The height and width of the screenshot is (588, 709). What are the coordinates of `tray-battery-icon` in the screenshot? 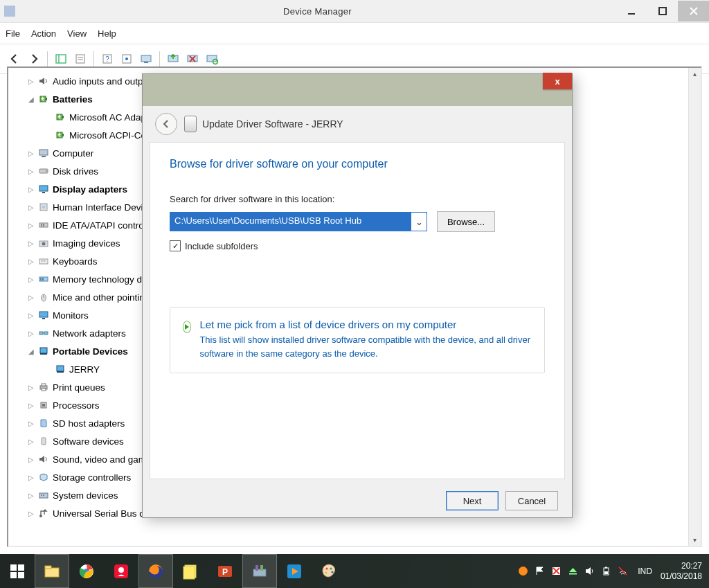 It's located at (606, 571).